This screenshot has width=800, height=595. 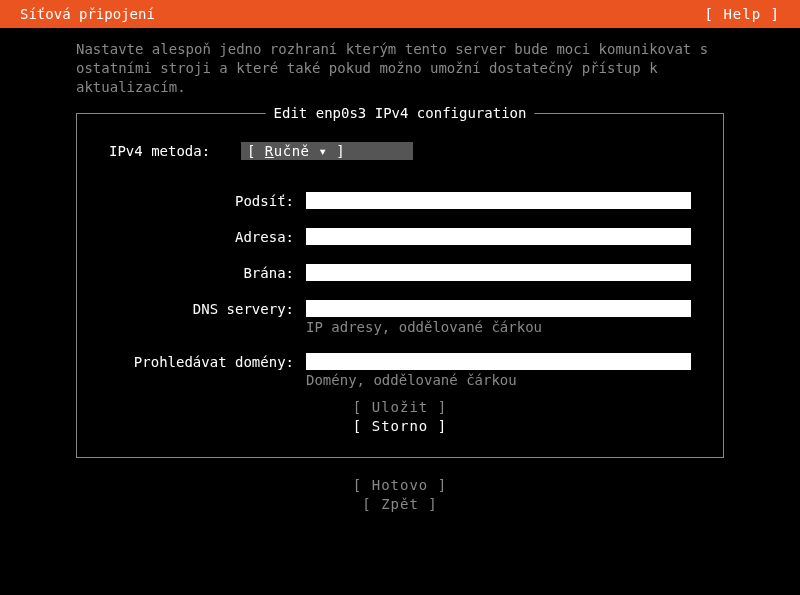 What do you see at coordinates (498, 327) in the screenshot?
I see `dns-hint: IP adresy, oddělované čárkou` at bounding box center [498, 327].